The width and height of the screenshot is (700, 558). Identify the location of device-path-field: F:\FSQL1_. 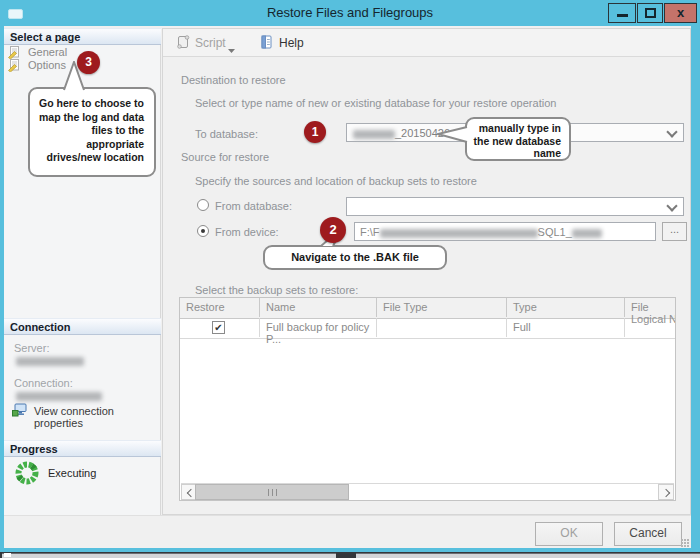
(505, 232).